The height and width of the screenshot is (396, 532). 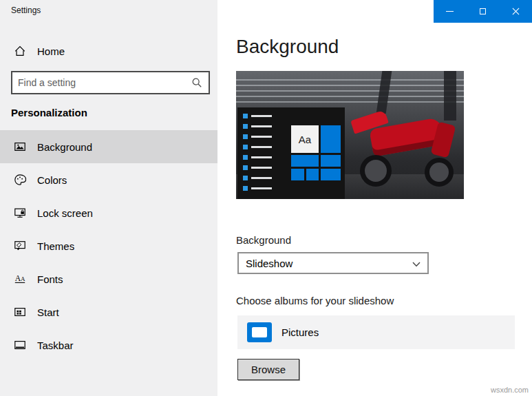 I want to click on albums-section-label: Choose albums for your slideshow, so click(x=315, y=300).